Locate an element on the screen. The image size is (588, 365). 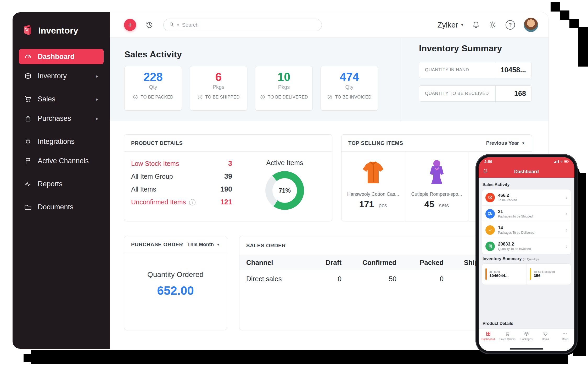
stat-value: 474 is located at coordinates (349, 77).